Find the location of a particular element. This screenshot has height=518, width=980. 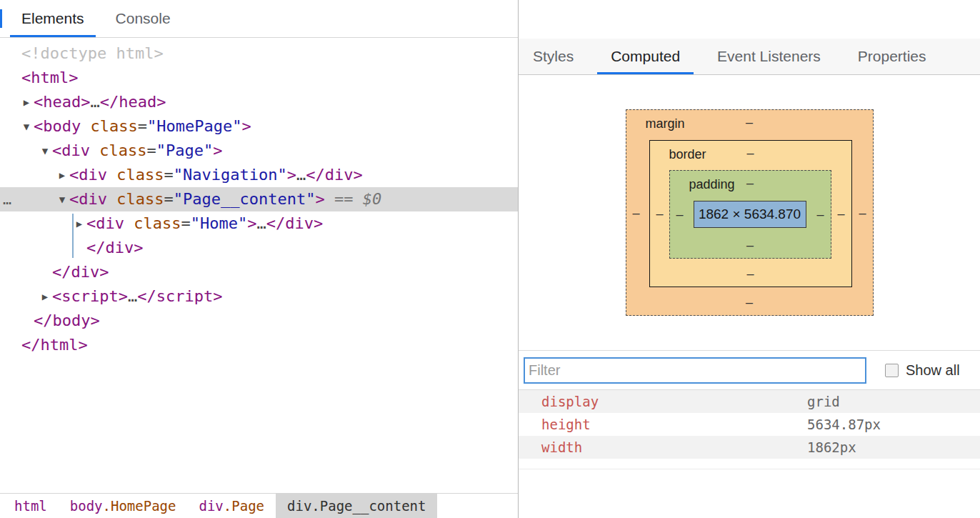

crumb-tag: div is located at coordinates (211, 506).